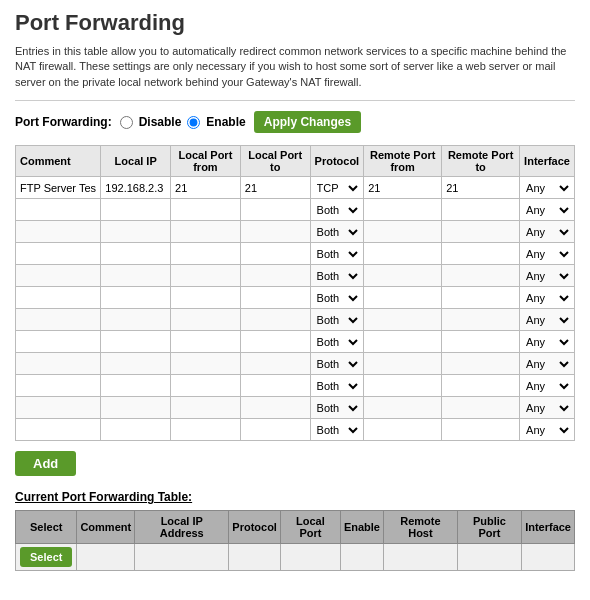 The image size is (590, 600). Describe the element at coordinates (338, 232) in the screenshot. I see `protocol-select-e1: Both TCP UDP` at that location.